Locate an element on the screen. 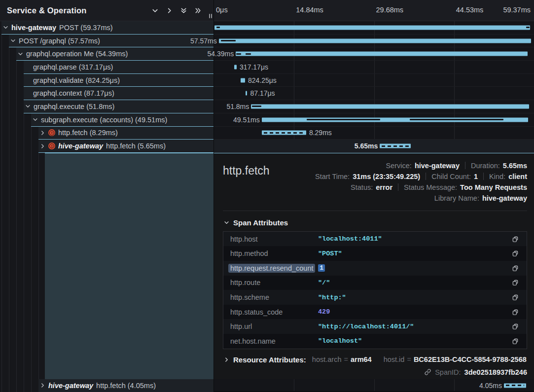 The image size is (534, 392). timeline-row: 49.51ms is located at coordinates (374, 120).